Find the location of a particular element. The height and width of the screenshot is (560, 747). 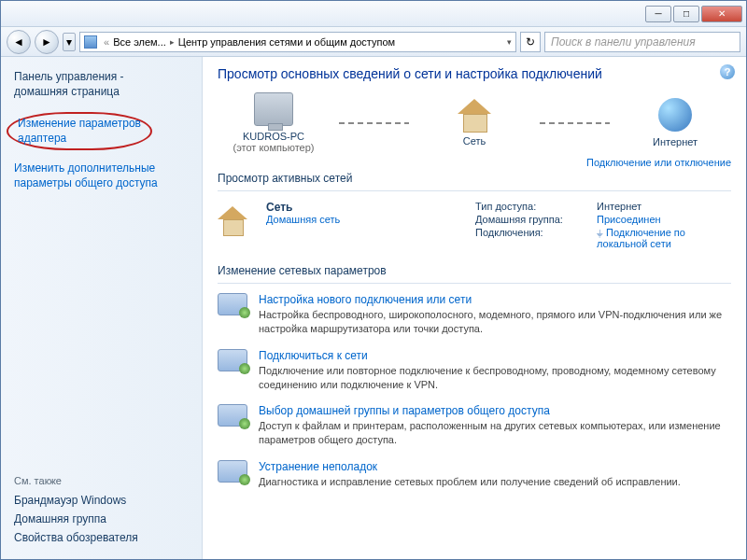

network-type-link: Домашняя сеть is located at coordinates (303, 219).